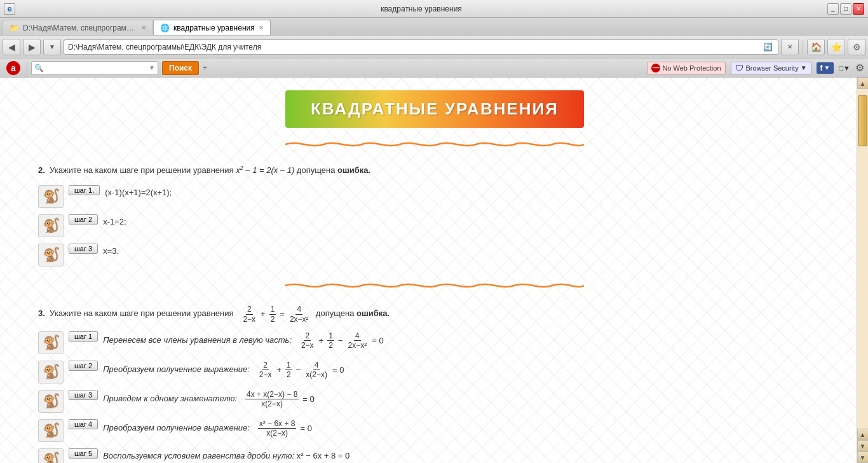 The width and height of the screenshot is (868, 463). I want to click on toolbar-row: a 🔍 ▼ Поиск + — No Web Protection 🛡 Brow…, so click(434, 68).